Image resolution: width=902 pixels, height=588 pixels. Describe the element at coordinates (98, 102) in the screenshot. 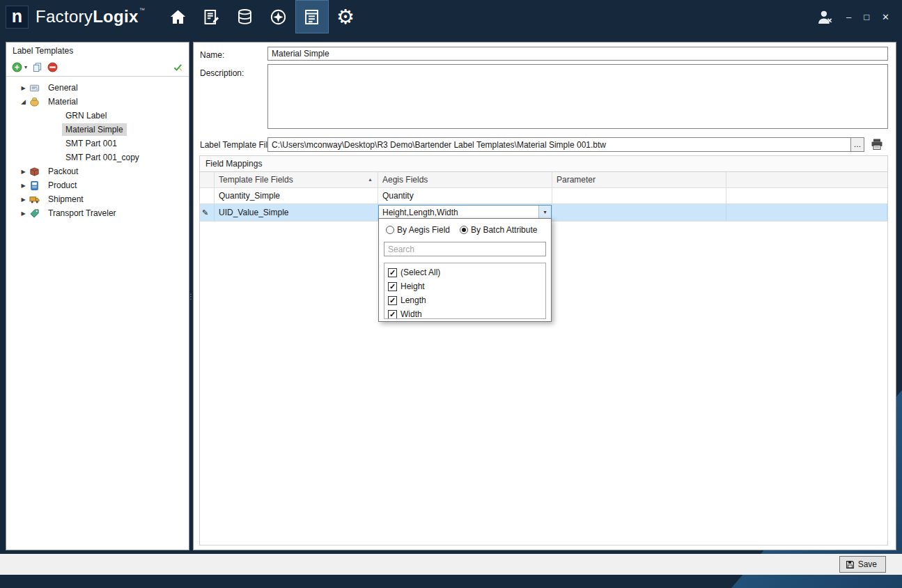

I see `tree-item-material: ◢ Material` at that location.